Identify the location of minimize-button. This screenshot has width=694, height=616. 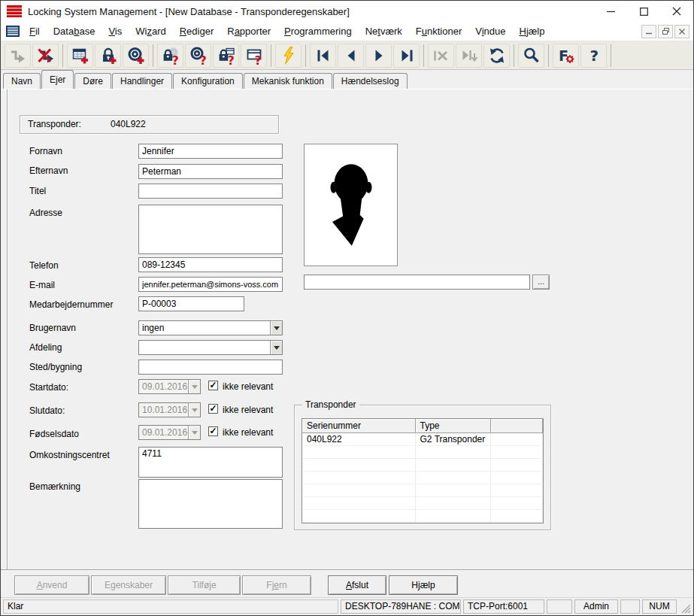
(611, 11).